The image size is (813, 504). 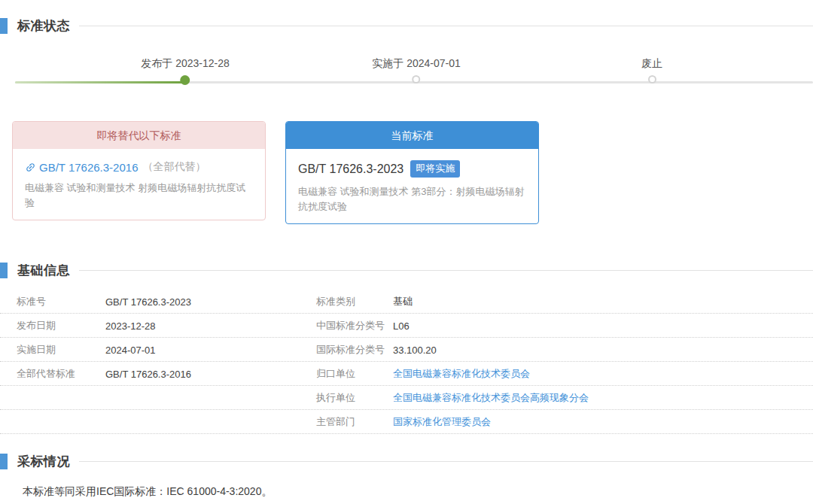 I want to click on basic-info-section-header: 基础信息, so click(x=406, y=270).